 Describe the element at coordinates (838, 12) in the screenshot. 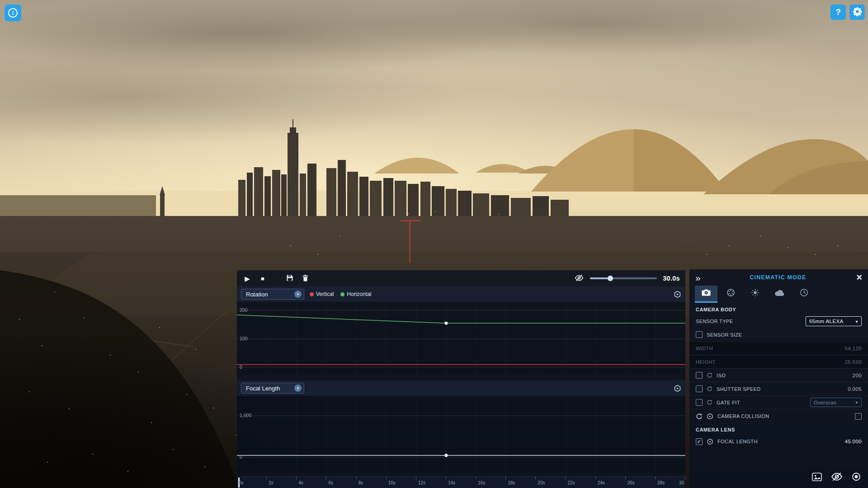

I see `help-icon: ?` at that location.